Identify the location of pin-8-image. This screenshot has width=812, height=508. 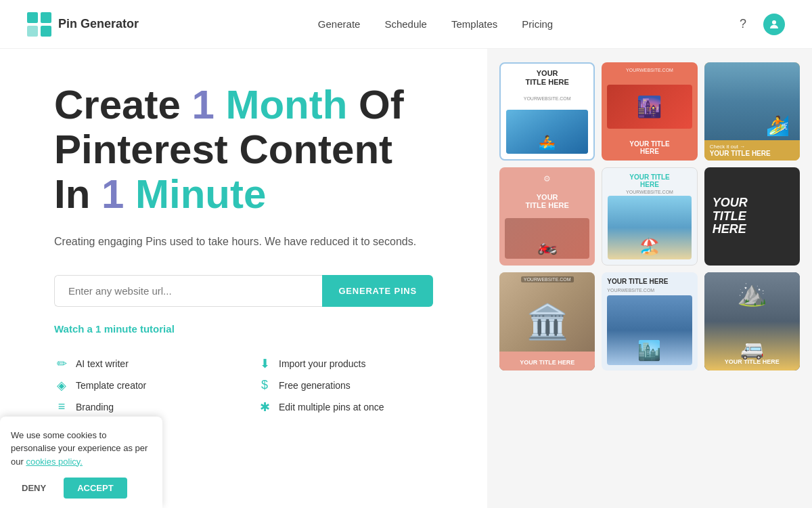
(650, 331).